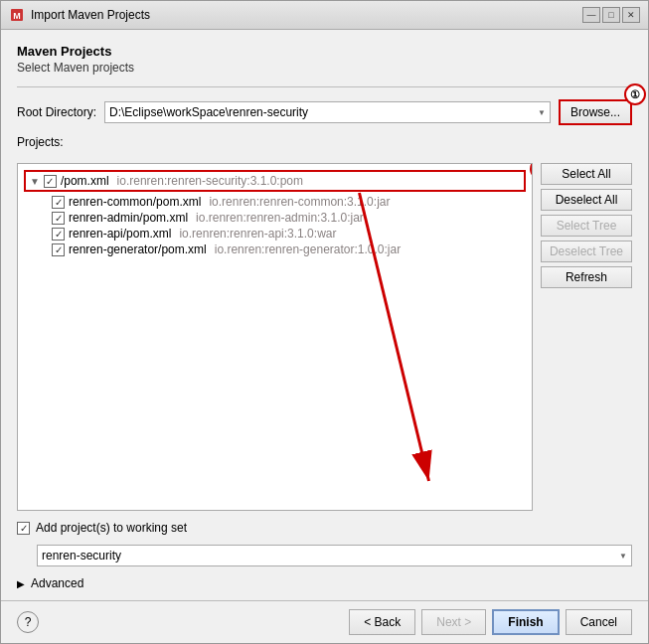 The height and width of the screenshot is (644, 649). Describe the element at coordinates (274, 218) in the screenshot. I see `list-item: renren-admin/pom.xml io.renren:renren-ad…` at that location.